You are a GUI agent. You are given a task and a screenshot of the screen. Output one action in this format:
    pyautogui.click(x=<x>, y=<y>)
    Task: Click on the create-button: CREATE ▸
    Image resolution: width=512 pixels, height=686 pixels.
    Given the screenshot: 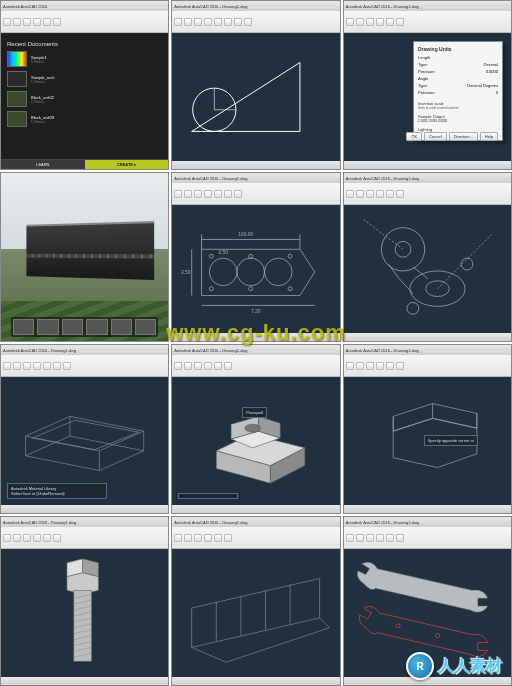 What is the action you would take?
    pyautogui.click(x=127, y=164)
    